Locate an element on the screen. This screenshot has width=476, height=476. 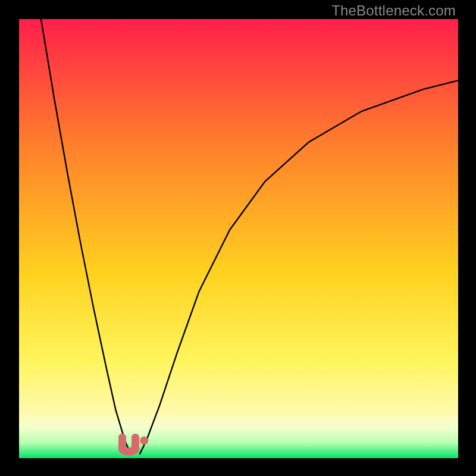
watermark-label: TheBottleneck.com is located at coordinates (394, 11).